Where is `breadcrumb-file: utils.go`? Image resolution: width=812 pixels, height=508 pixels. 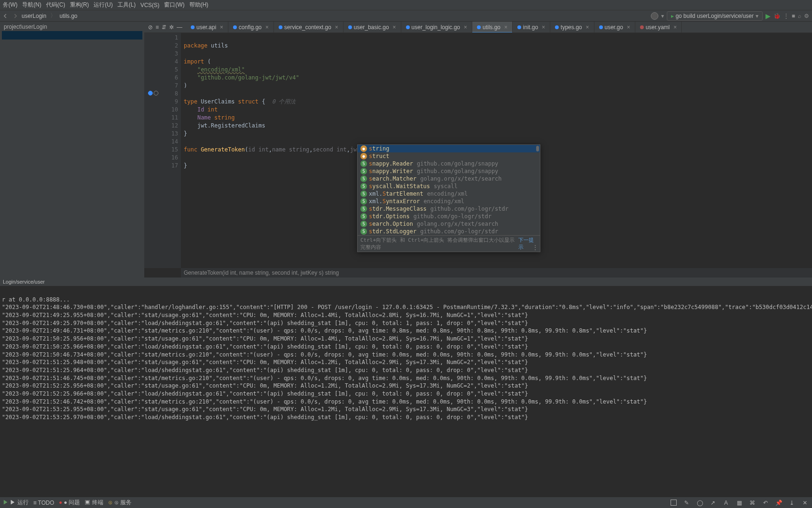
breadcrumb-file: utils.go is located at coordinates (69, 16).